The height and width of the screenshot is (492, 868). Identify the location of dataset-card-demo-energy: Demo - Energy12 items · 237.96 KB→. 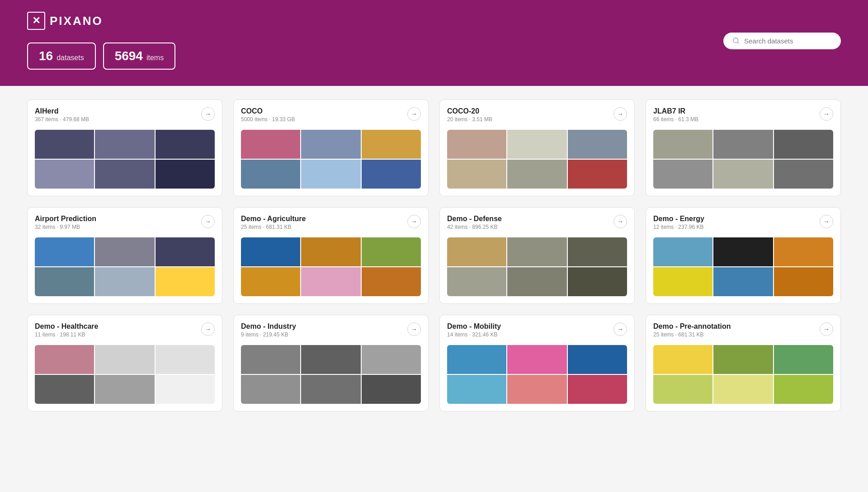
(743, 255).